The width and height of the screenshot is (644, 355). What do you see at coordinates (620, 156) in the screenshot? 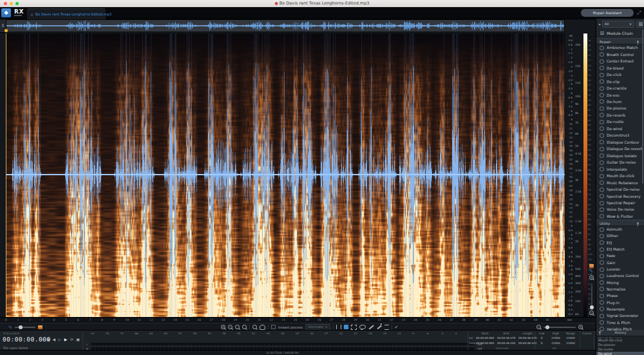
I see `module-item-dialogue-isolate: Dialogue Isolate` at bounding box center [620, 156].